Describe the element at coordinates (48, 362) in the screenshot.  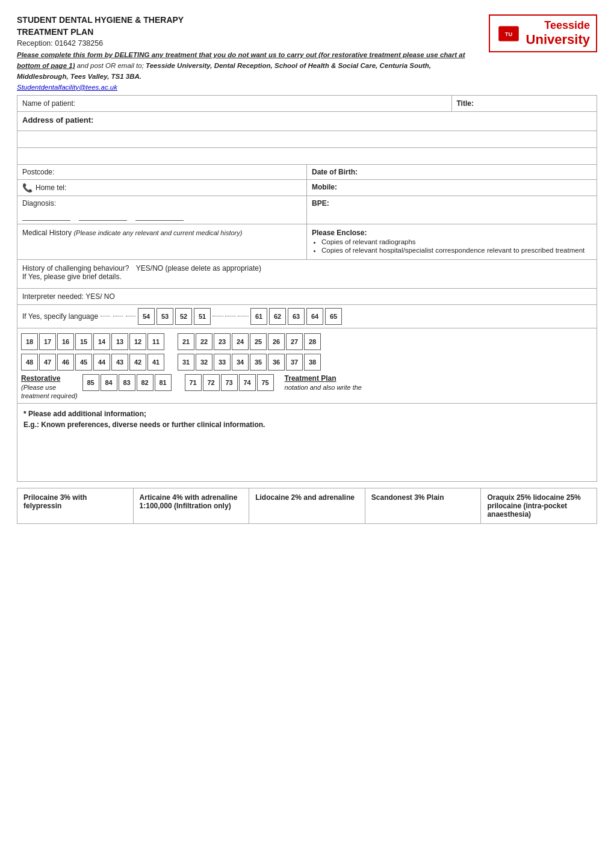
I see `tooth-47: 47` at that location.